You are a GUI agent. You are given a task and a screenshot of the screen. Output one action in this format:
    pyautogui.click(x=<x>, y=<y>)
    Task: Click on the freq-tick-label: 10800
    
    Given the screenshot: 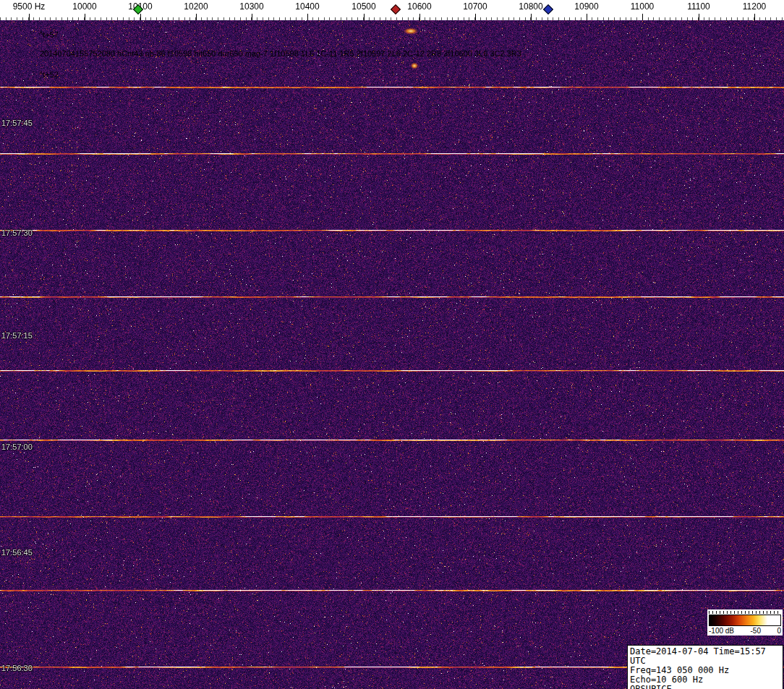 What is the action you would take?
    pyautogui.click(x=531, y=7)
    